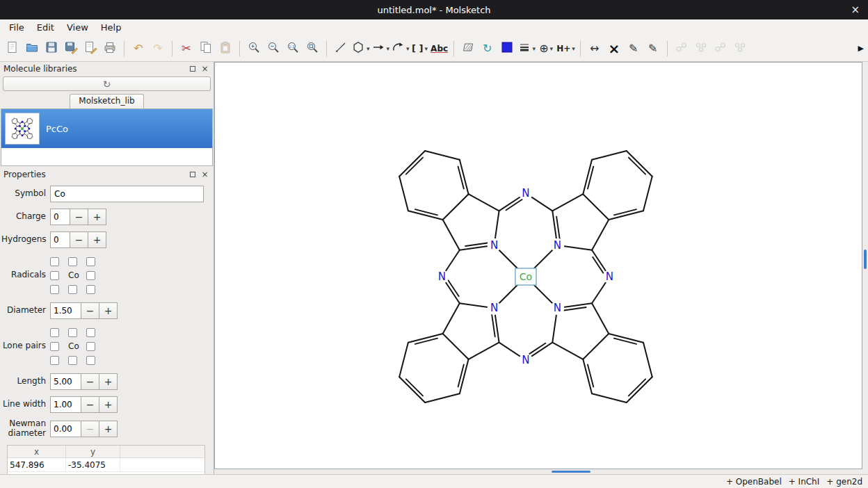 This screenshot has height=488, width=868. What do you see at coordinates (127, 194) in the screenshot?
I see `symbol-input` at bounding box center [127, 194].